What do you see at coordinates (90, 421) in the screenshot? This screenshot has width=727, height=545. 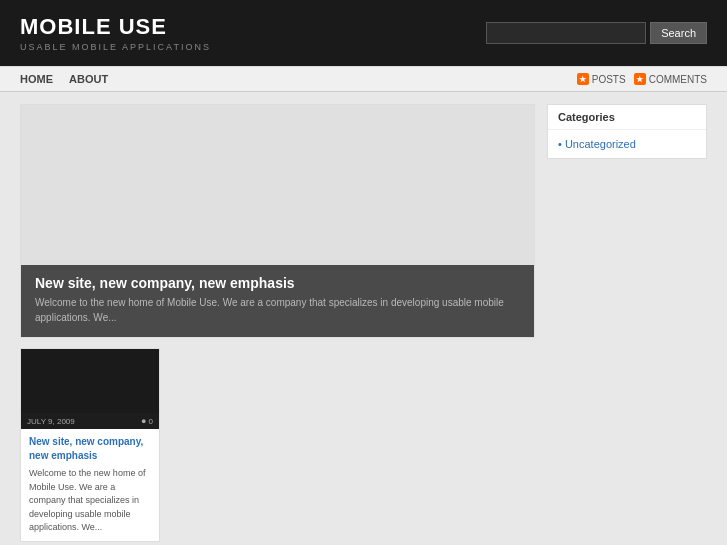 I see `post-meta: JULY 9, 2009 ● 0` at bounding box center [90, 421].